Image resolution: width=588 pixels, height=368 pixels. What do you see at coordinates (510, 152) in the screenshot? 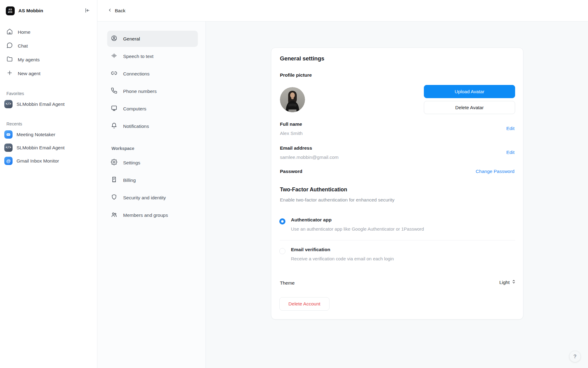
I see `edit-email-link: Edit` at bounding box center [510, 152].